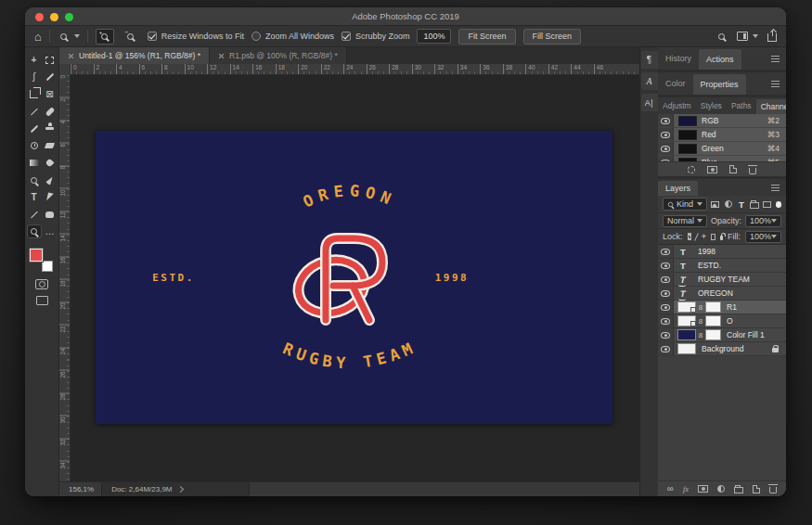 The image size is (812, 525). Describe the element at coordinates (34, 180) in the screenshot. I see `dodge-tool` at that location.